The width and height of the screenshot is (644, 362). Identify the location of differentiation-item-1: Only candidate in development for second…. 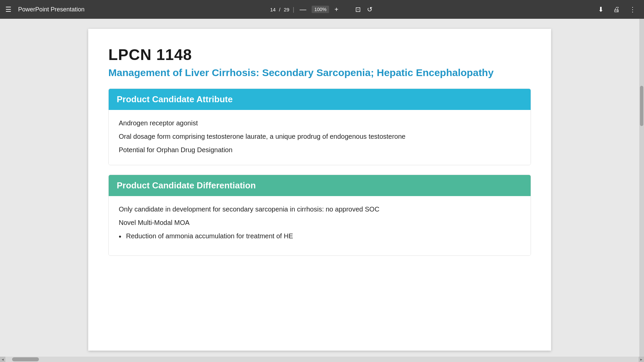
(320, 209).